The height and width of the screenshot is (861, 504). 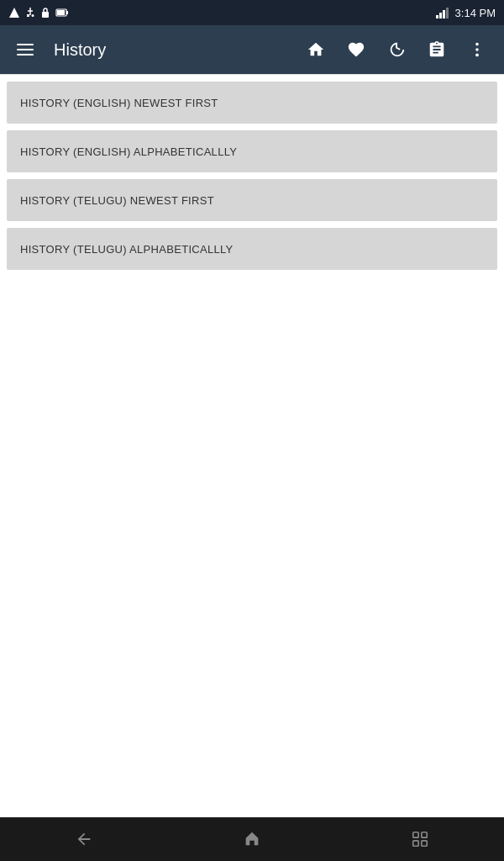 What do you see at coordinates (475, 13) in the screenshot?
I see `time-display: 3:14 PM` at bounding box center [475, 13].